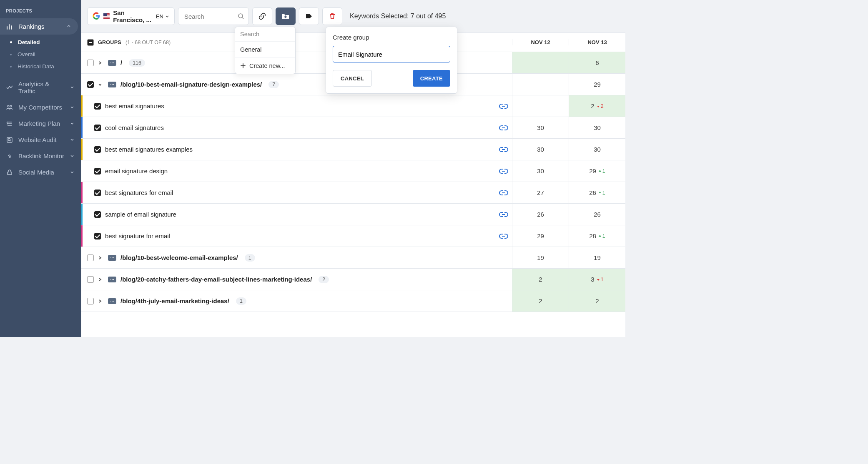 The height and width of the screenshot is (464, 868). I want to click on delete-button, so click(332, 16).